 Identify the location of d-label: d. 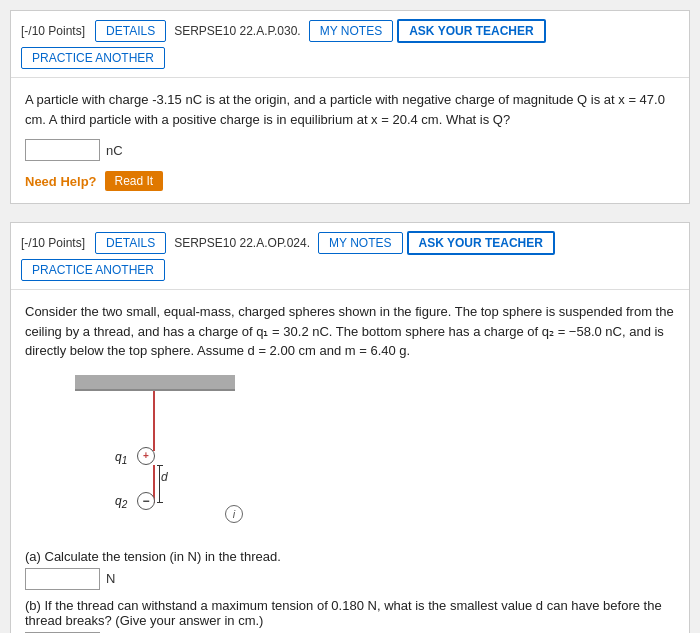
(164, 477).